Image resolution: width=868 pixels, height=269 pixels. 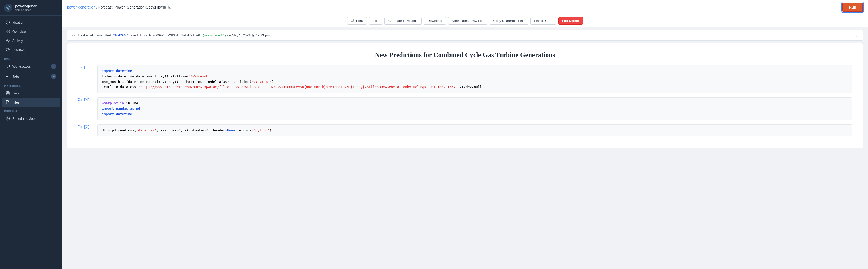 What do you see at coordinates (852, 7) in the screenshot?
I see `run-button: Run` at bounding box center [852, 7].